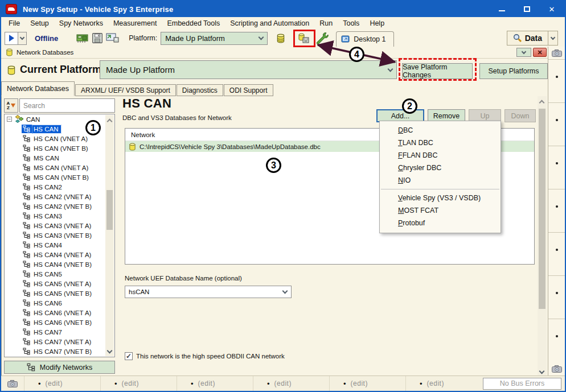 The image size is (566, 392). What do you see at coordinates (524, 52) in the screenshot?
I see `panel-collapse-button` at bounding box center [524, 52].